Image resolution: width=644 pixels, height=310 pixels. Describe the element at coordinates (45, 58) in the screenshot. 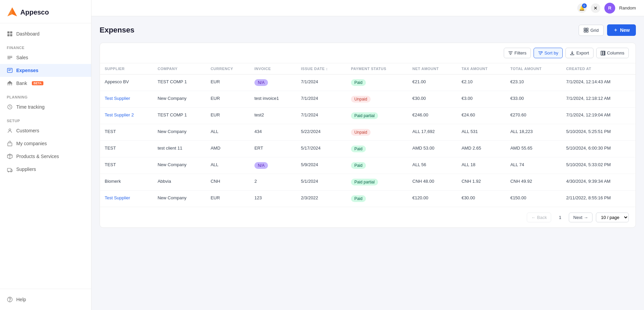

I see `sidebar-item-sales: Sales` at that location.